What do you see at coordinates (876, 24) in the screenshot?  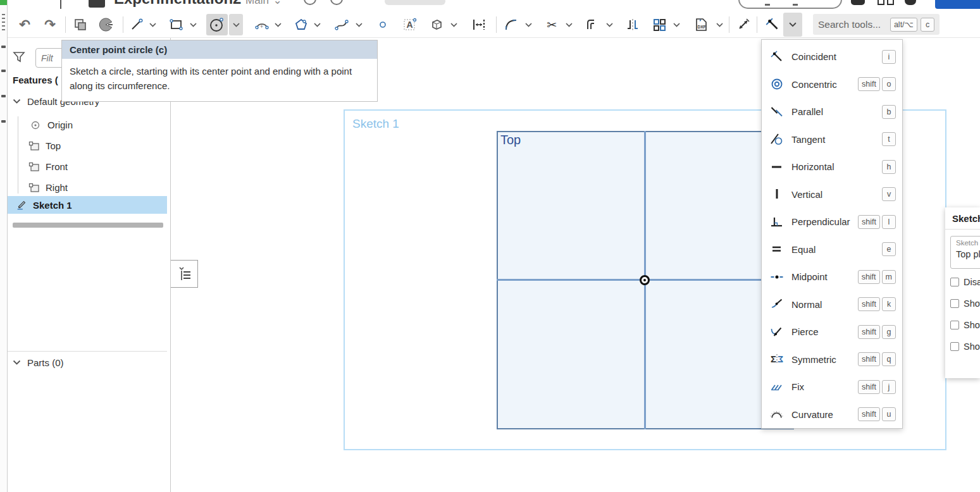 I see `search-tools-button: Search tools... alt/⌥ c` at bounding box center [876, 24].